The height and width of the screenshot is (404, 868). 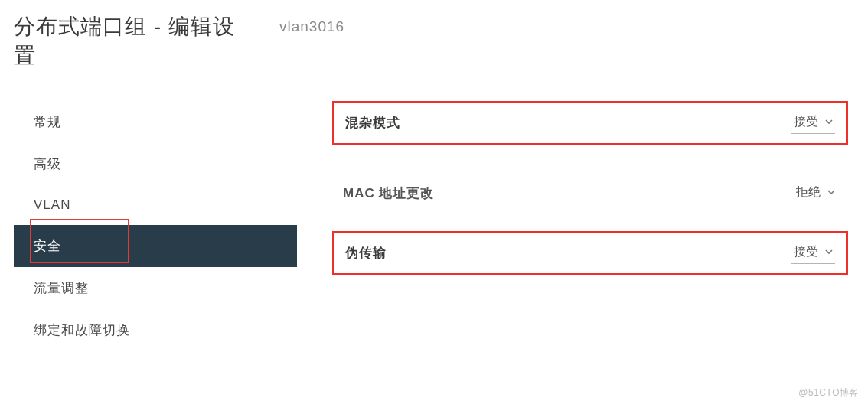 I want to click on row-promiscuous: 混杂模式 接受, so click(x=590, y=123).